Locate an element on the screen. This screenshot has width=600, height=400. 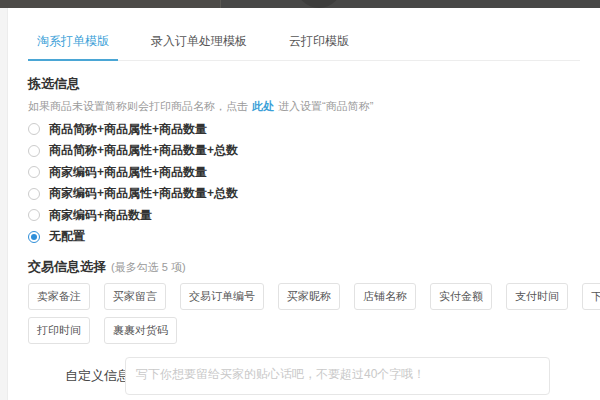
tag-buyer-message: 买家留言 is located at coordinates (135, 296).